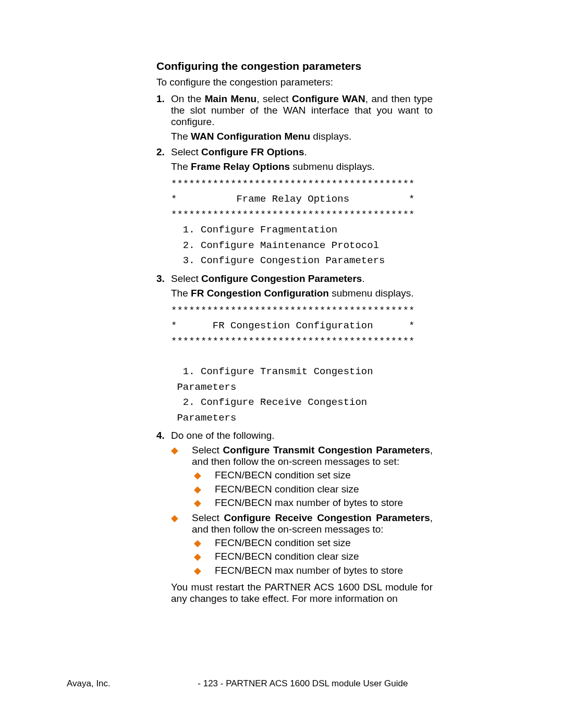  I want to click on closing-text: You must restart the PARTNER ACS 1600 DS…, so click(302, 593).